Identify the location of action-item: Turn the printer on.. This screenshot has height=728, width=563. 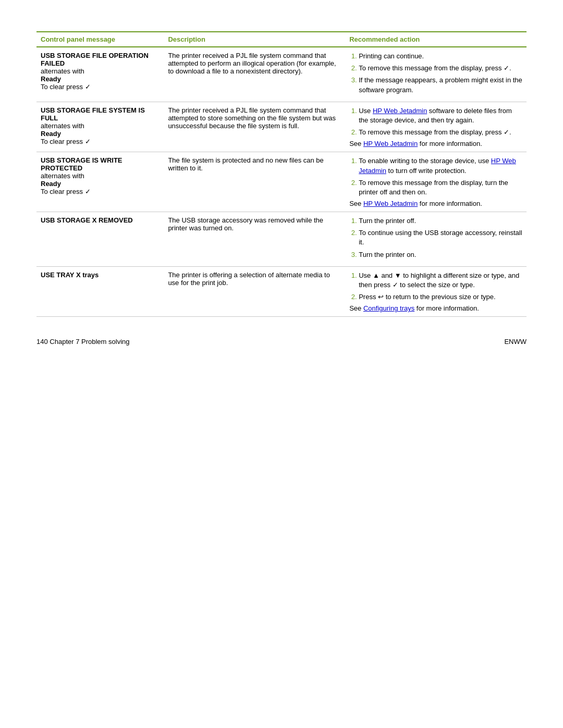
(440, 255).